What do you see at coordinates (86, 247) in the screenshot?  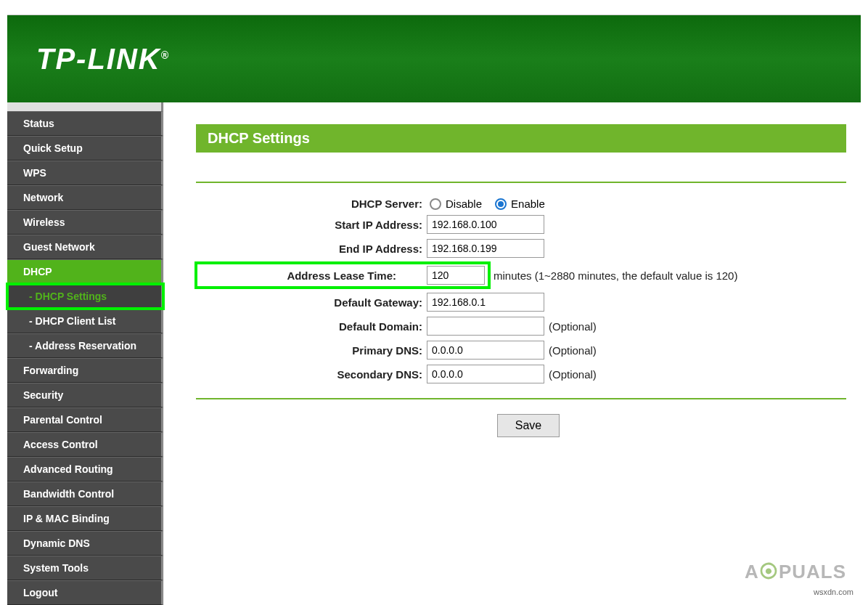 I see `sidebar-item-guest-network: Guest Network` at bounding box center [86, 247].